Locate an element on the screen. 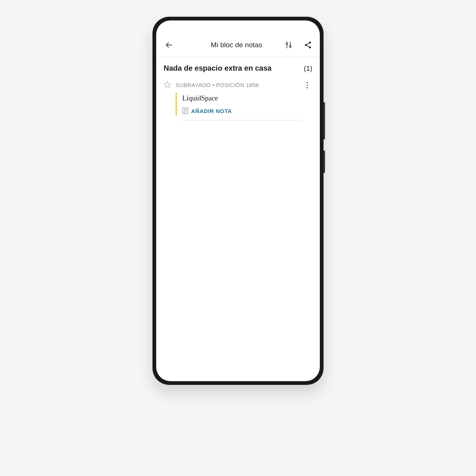 The image size is (476, 476). item-divider is located at coordinates (241, 120).